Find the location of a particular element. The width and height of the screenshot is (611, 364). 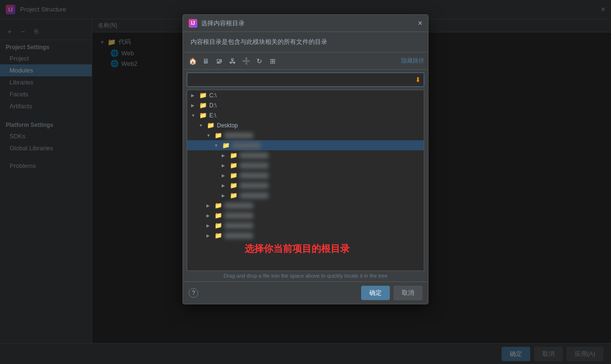

folder-sub1a1-icon: 📁 is located at coordinates (234, 156).